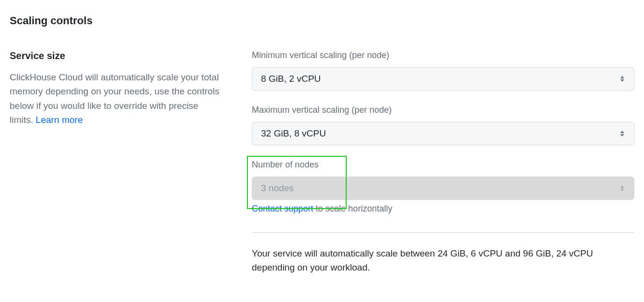  I want to click on max-scaling-select: 32 GiB, 8 vCPU, so click(443, 134).